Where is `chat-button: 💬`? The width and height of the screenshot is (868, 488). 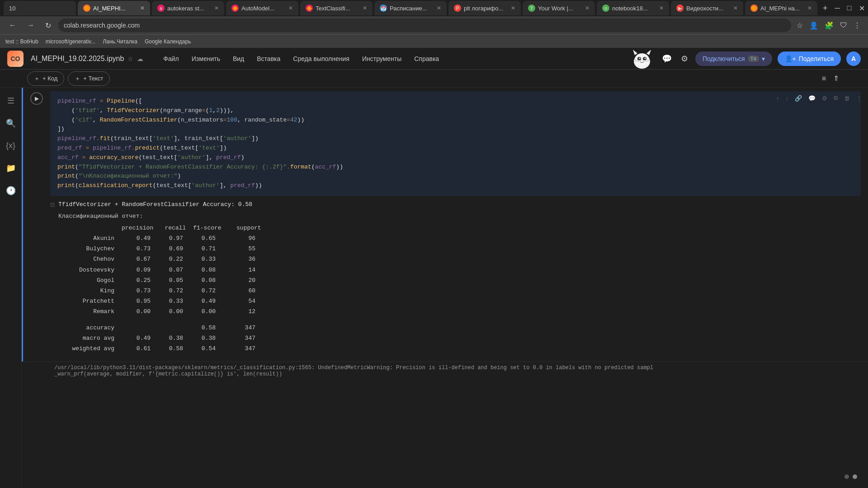 chat-button: 💬 is located at coordinates (667, 59).